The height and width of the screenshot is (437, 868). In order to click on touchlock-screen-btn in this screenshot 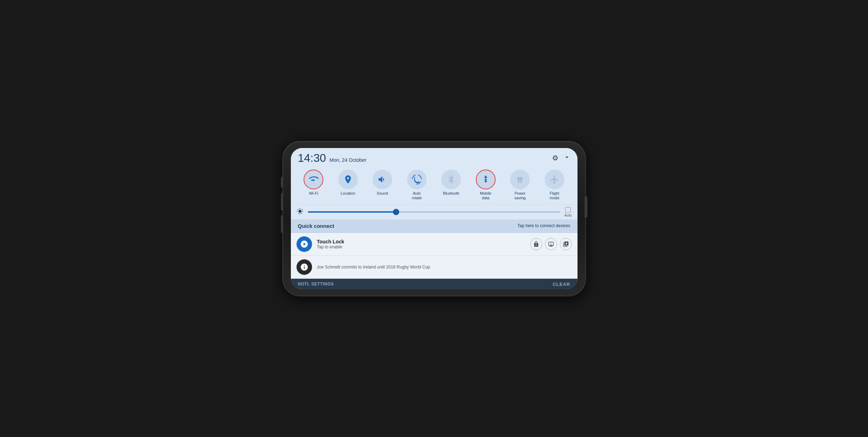, I will do `click(551, 244)`.